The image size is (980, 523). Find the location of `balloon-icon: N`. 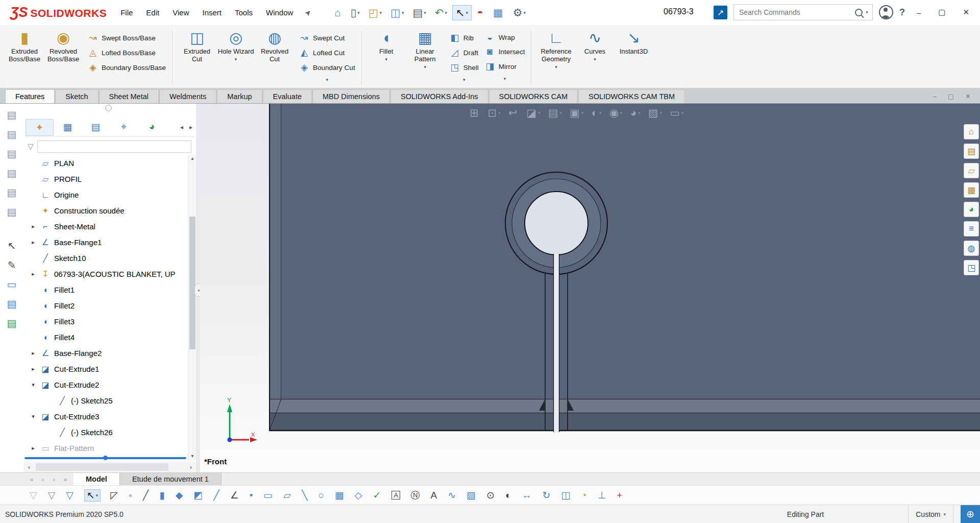

balloon-icon: N is located at coordinates (415, 495).